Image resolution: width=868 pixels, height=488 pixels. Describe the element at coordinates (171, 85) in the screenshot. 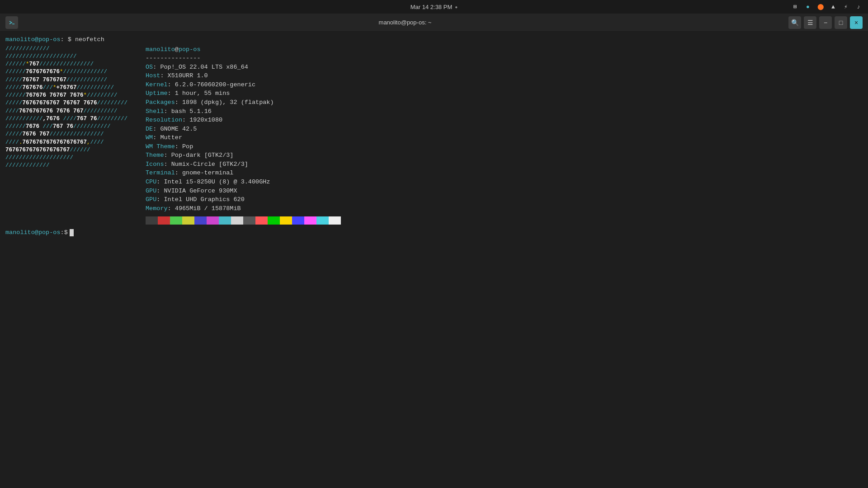

I see `kernel-colon: :` at that location.